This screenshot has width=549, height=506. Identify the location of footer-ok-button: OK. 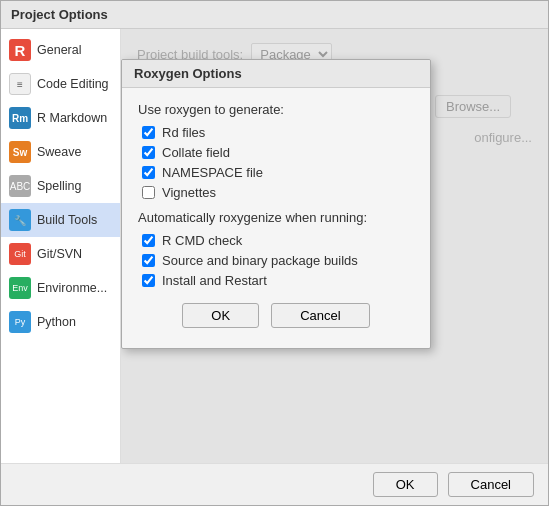
(406, 484).